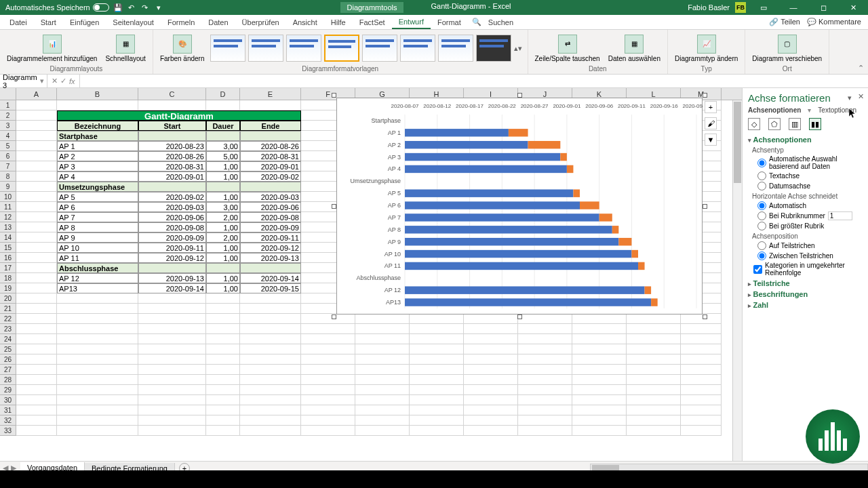 The width and height of the screenshot is (868, 488). Describe the element at coordinates (98, 339) in the screenshot. I see `cell-B24` at that location.